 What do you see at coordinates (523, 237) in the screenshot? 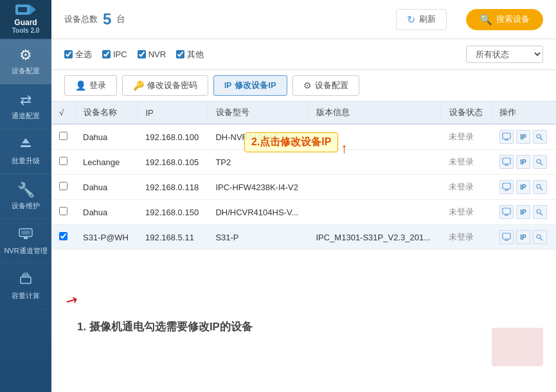
I see `row-op-ip-4: IP` at bounding box center [523, 237].